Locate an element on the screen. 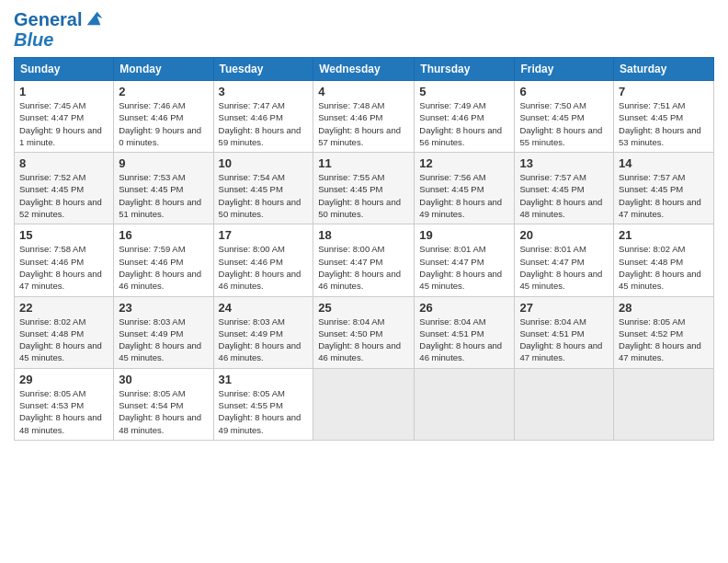 Image resolution: width=728 pixels, height=563 pixels. calendar-cell: 19 Sunrise: 8:01 AMSunset: 4:47 PMDaylig… is located at coordinates (465, 260).